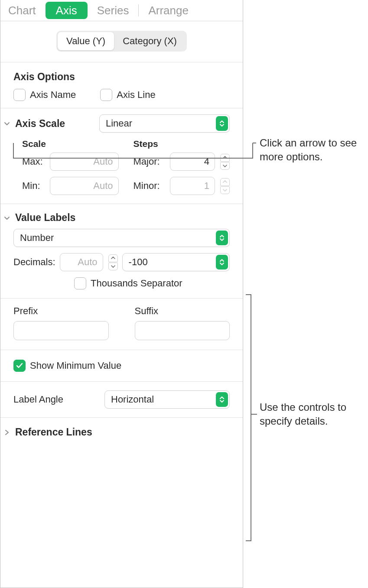 The height and width of the screenshot is (588, 368). What do you see at coordinates (182, 311) in the screenshot?
I see `suffix-label: Suffix` at bounding box center [182, 311].